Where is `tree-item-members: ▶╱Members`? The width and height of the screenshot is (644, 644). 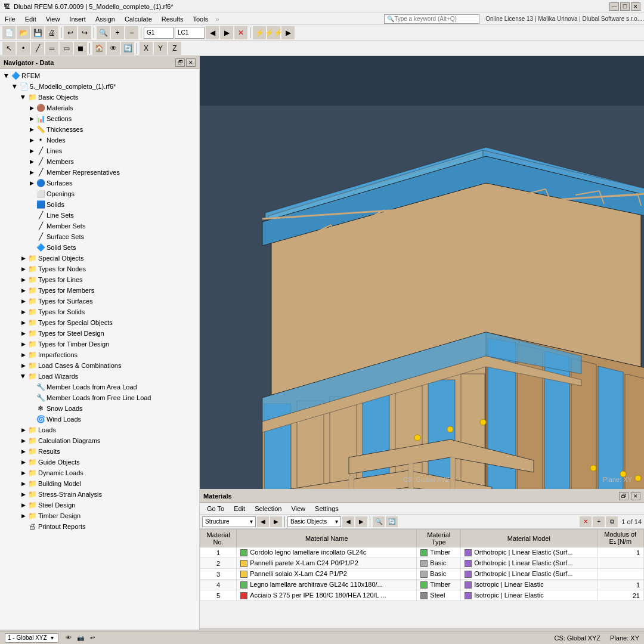 tree-item-members: ▶╱Members is located at coordinates (100, 162).